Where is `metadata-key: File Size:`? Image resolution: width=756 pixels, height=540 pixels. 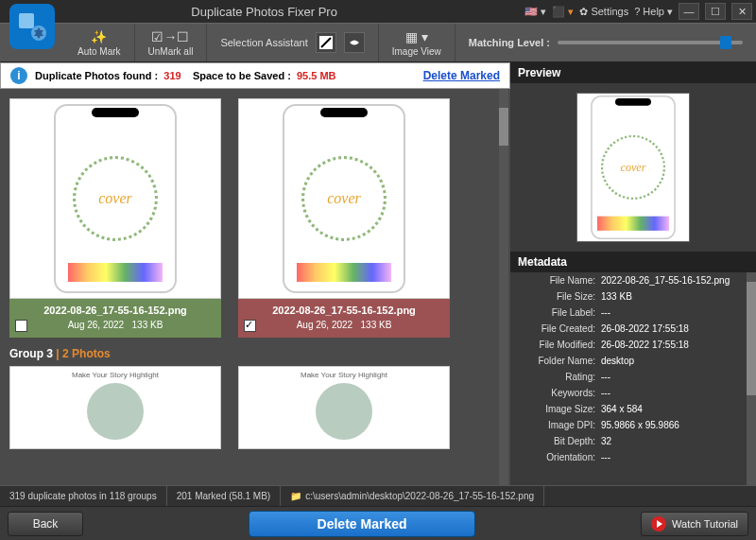
metadata-key: File Size: is located at coordinates (558, 297).